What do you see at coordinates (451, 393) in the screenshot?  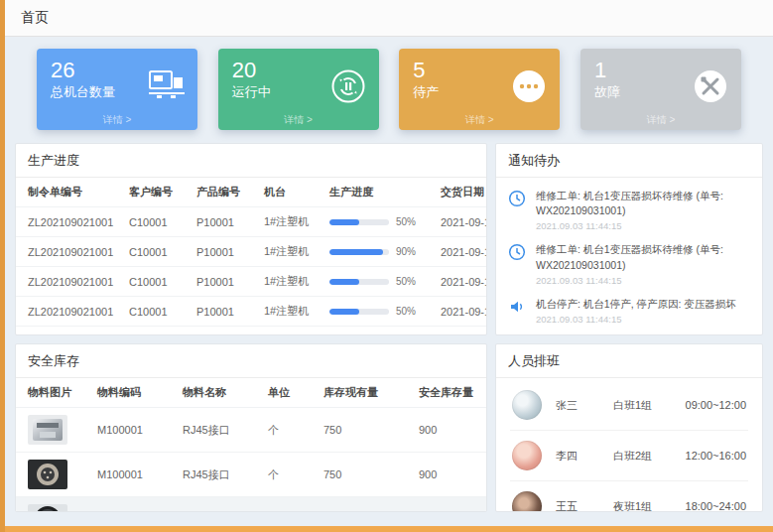 I see `col-header: 安全库存量` at bounding box center [451, 393].